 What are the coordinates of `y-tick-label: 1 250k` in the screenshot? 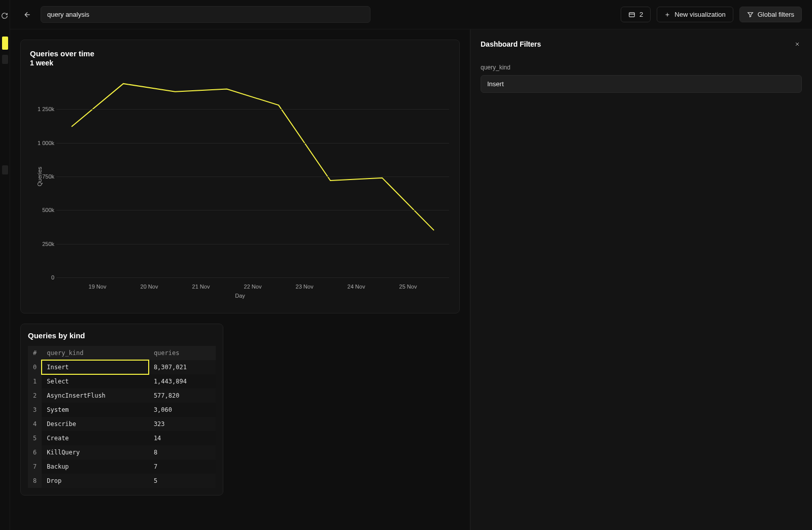 It's located at (43, 109).